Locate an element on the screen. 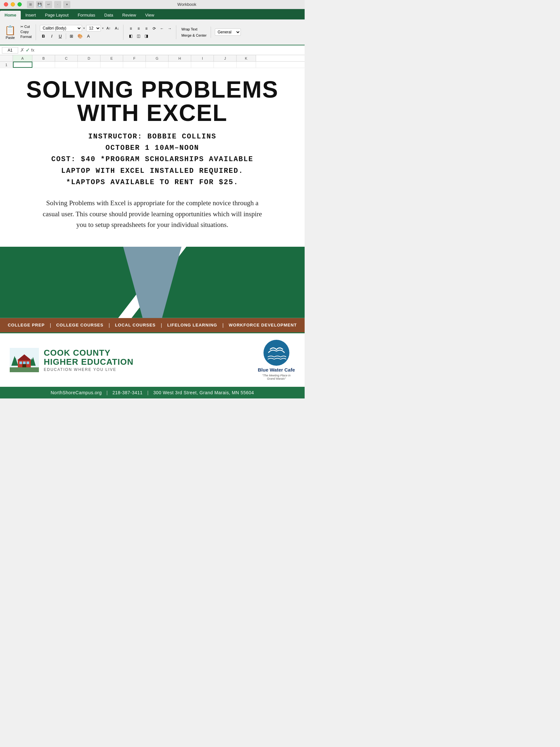 The image size is (560, 747). col-header-f: F is located at coordinates (134, 58).